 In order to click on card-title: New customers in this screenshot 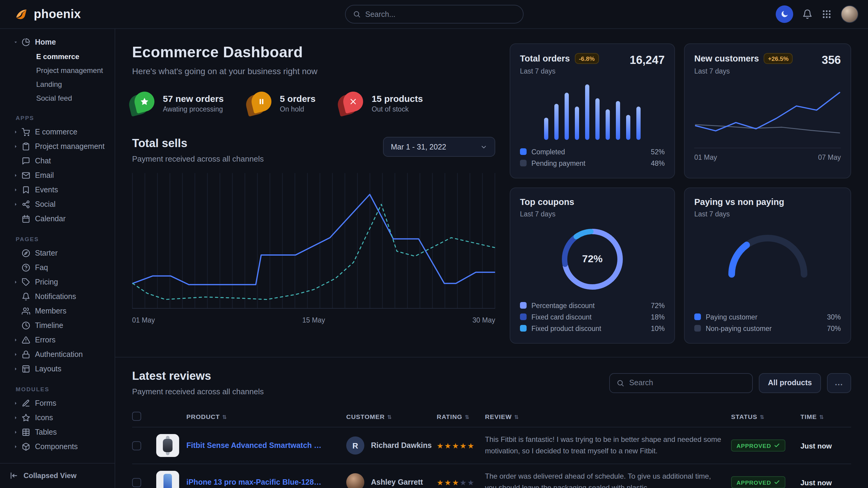, I will do `click(726, 59)`.